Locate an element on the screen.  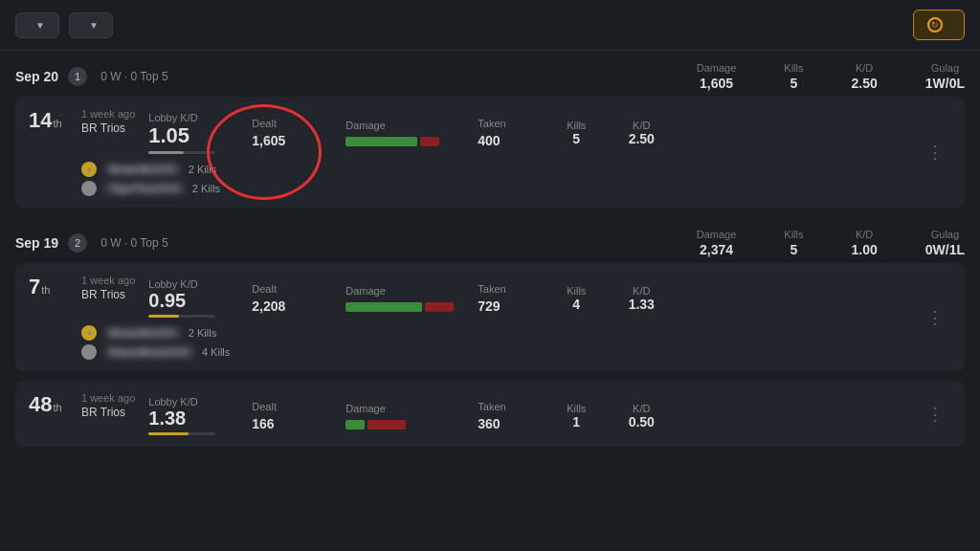
kd-value: 0.50 is located at coordinates (641, 422).